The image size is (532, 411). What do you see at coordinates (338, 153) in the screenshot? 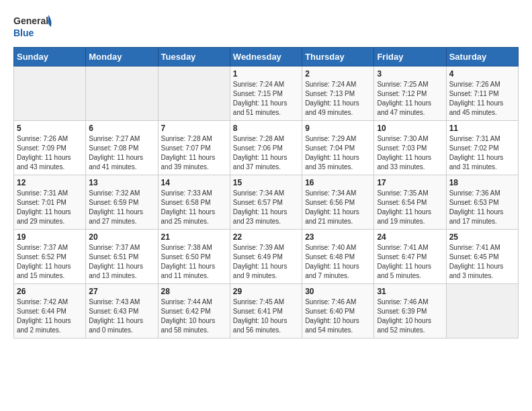
I see `day-info: Sunrise: 7:29 AM Sunset: 7:04 PM Dayligh…` at bounding box center [338, 153].